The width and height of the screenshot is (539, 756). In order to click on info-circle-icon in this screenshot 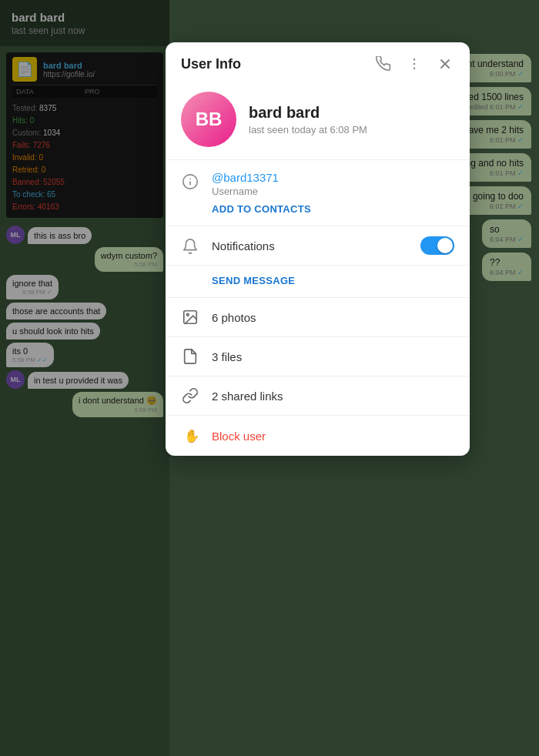, I will do `click(190, 182)`.